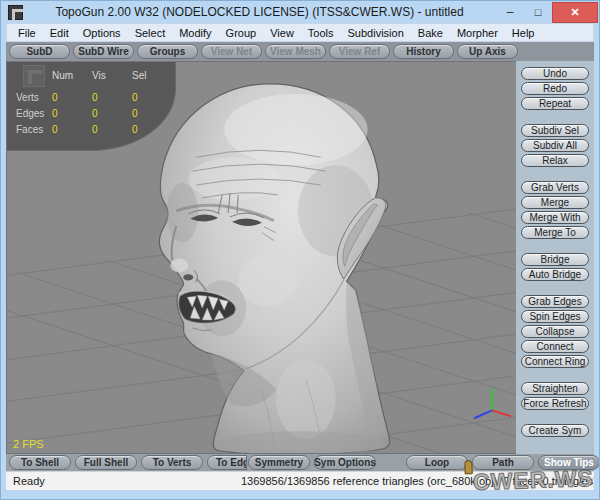 This screenshot has height=500, width=600. Describe the element at coordinates (168, 52) in the screenshot. I see `groups-button: Groups` at that location.